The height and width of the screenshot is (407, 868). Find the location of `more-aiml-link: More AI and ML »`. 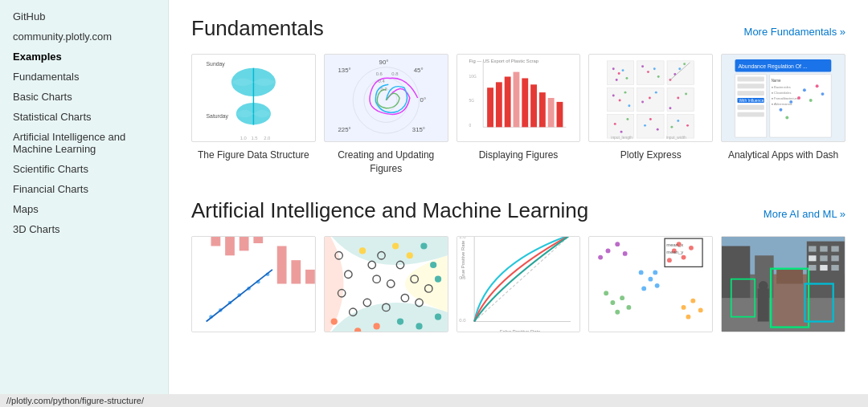

more-aiml-link: More AI and ML » is located at coordinates (805, 214).